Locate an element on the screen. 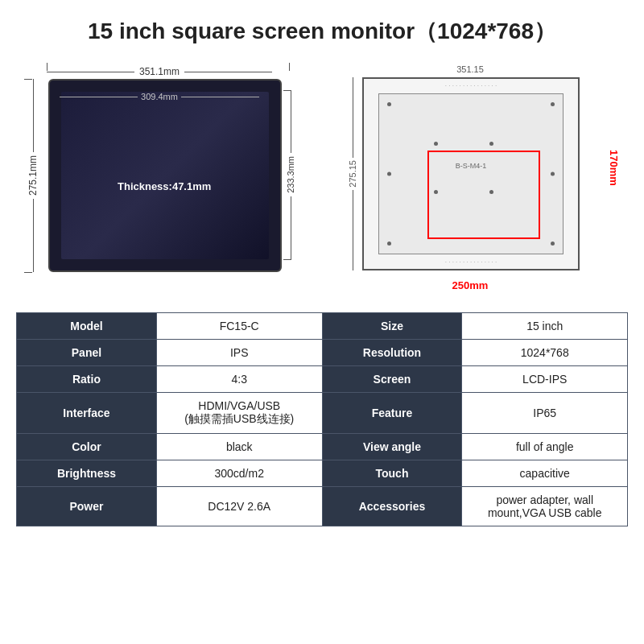  table-row: ModelFC15-CSize15 inch is located at coordinates (322, 327).